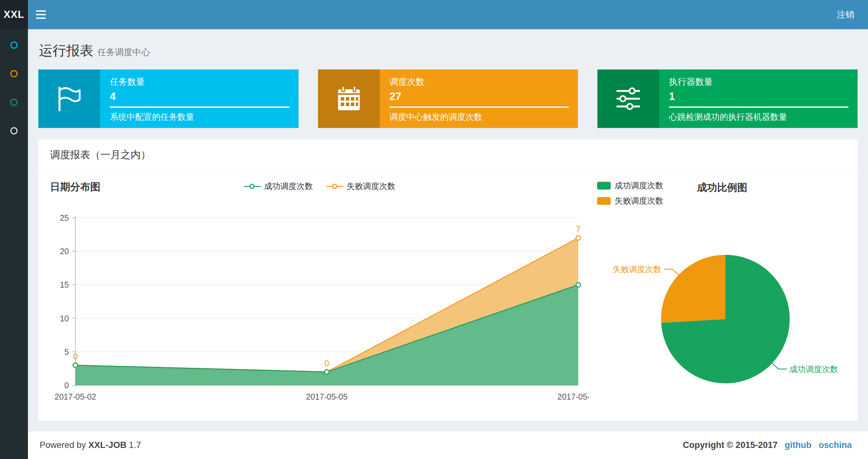 Image resolution: width=868 pixels, height=459 pixels. What do you see at coordinates (64, 251) in the screenshot?
I see `svg-text: 20` at bounding box center [64, 251].